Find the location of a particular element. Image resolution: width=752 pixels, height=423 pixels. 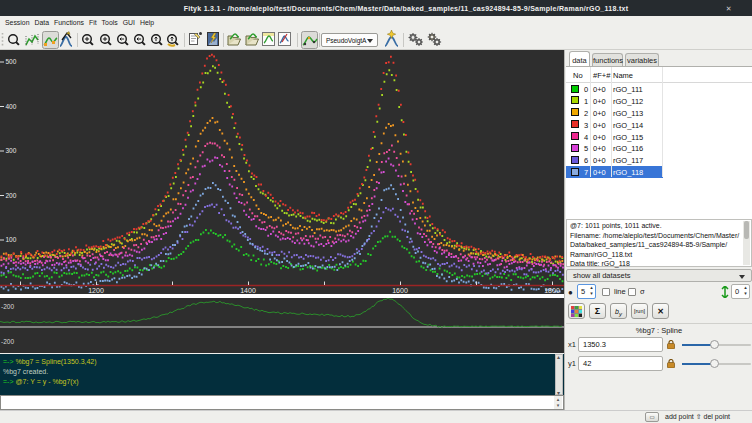

svg-text: 1200 is located at coordinates (96, 290).